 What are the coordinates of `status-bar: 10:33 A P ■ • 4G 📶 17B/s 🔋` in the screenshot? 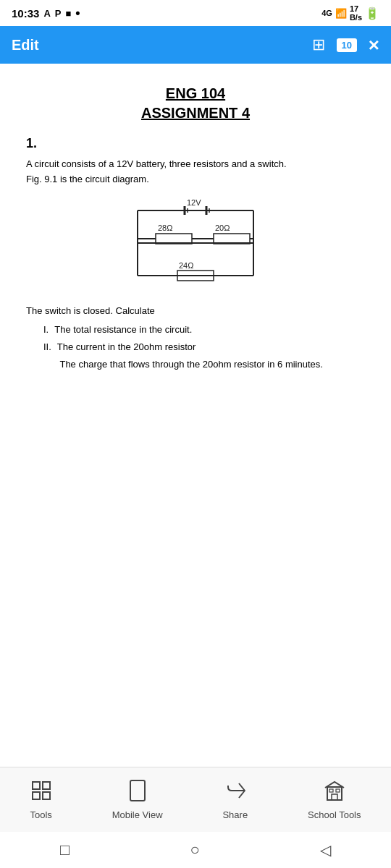 It's located at (196, 13).